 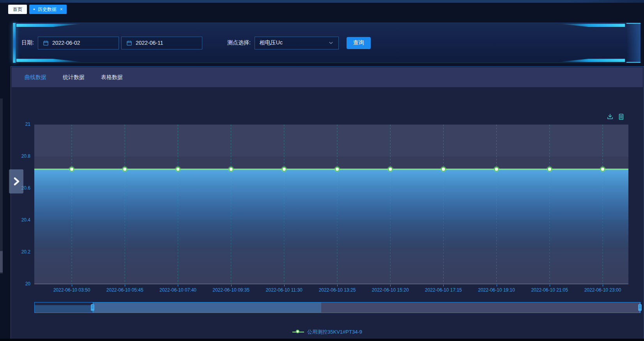 I want to click on tab-history-label: 历史数据, so click(x=47, y=9).